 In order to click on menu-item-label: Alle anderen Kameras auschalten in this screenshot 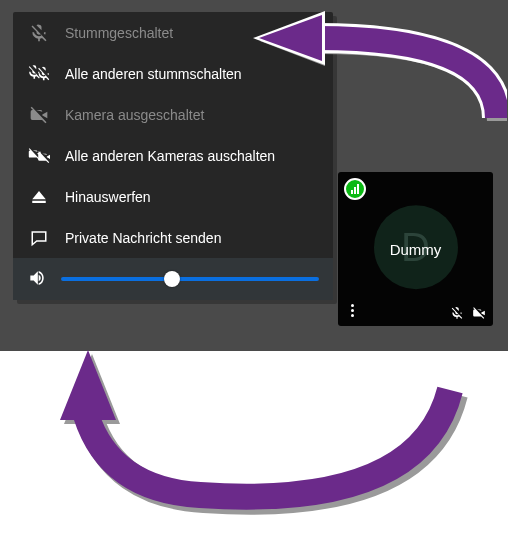, I will do `click(170, 156)`.